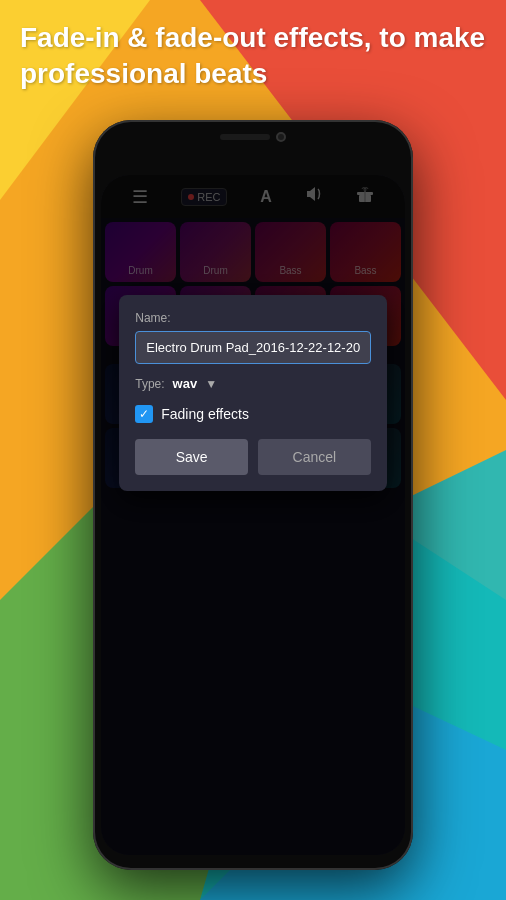  I want to click on type-value: wav, so click(186, 384).